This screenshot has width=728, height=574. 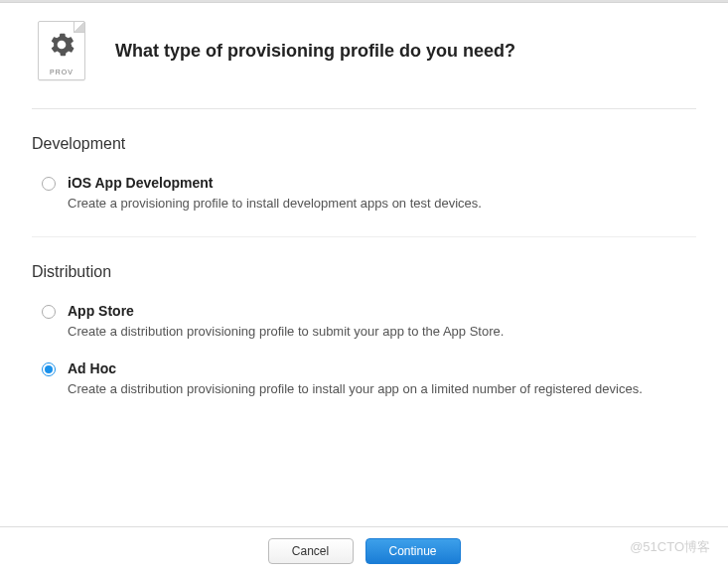 I want to click on section-divider, so click(x=364, y=236).